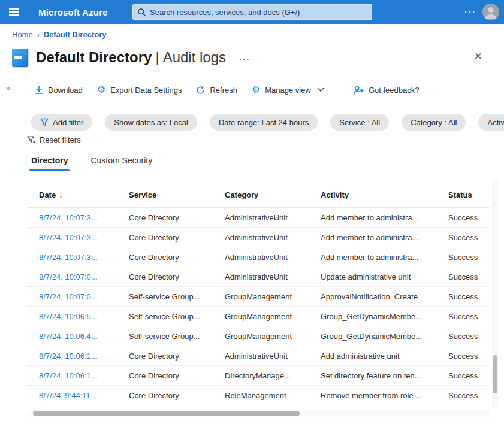  Describe the element at coordinates (385, 376) in the screenshot. I see `audit-activity-cell: Set directory feature on ten...` at that location.